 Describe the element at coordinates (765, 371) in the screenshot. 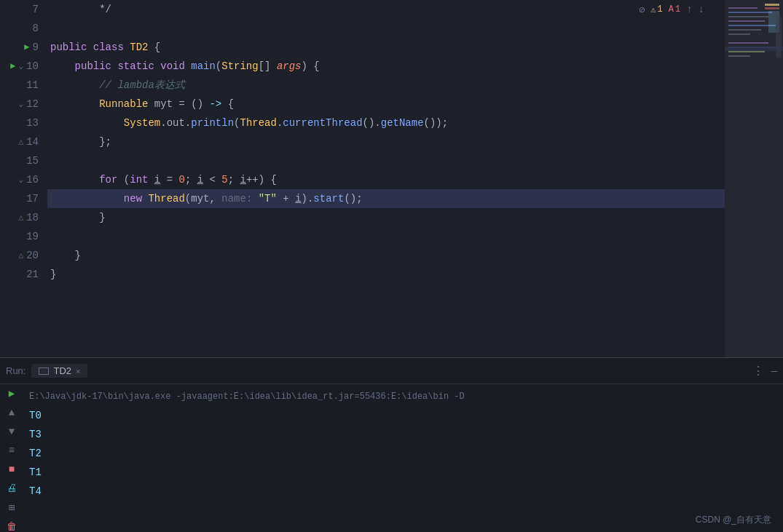

I see `header-actions: ⋮ —` at that location.